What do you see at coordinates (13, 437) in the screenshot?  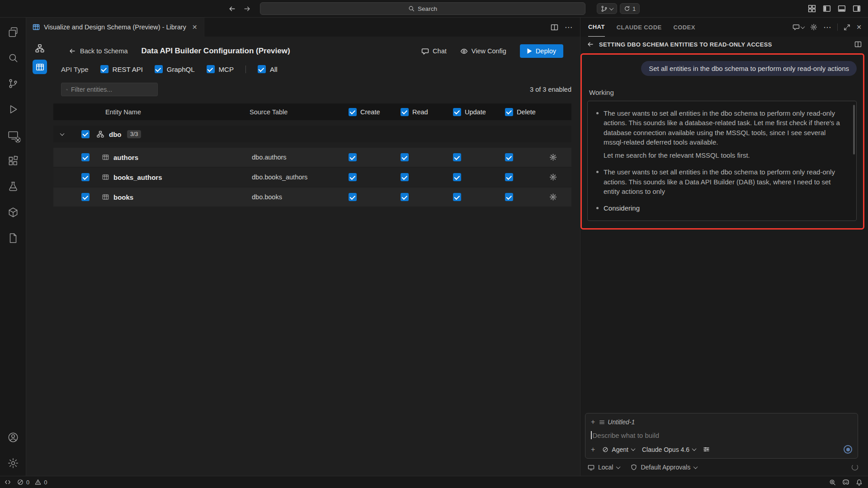 I see `accounts-icon` at bounding box center [13, 437].